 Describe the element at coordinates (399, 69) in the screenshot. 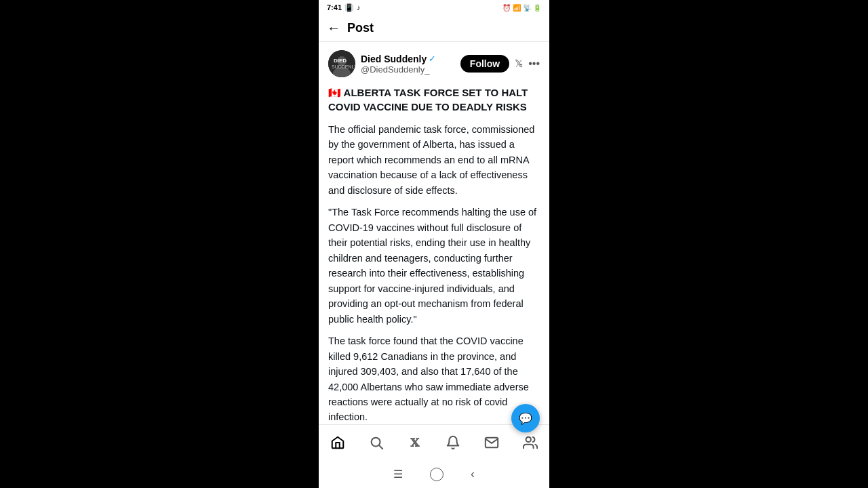

I see `author-handle: @DiedSuddenly_` at that location.